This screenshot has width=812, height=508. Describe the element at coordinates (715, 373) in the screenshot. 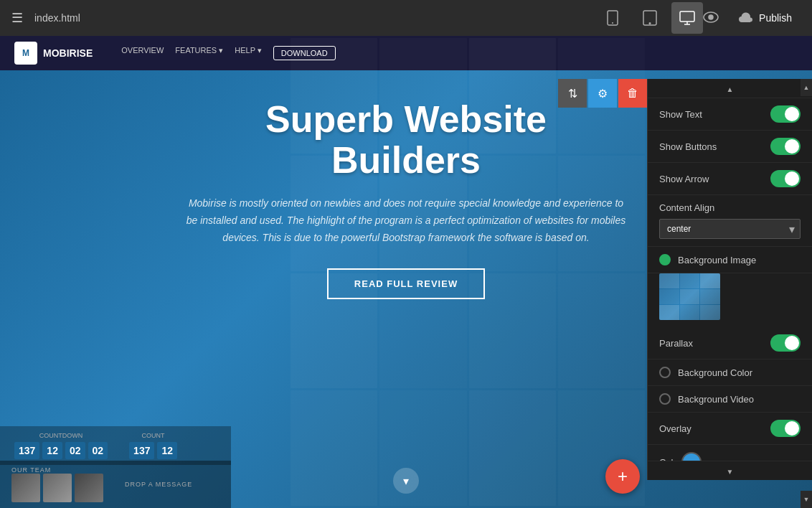

I see `background-color-label: Background Color` at that location.